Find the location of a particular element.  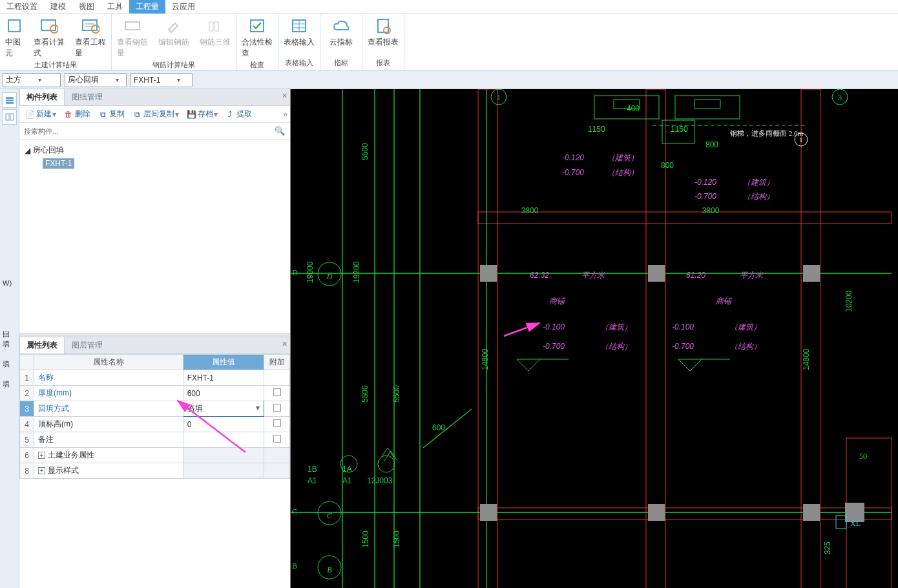

tab-drawing-manage: 图纸管理 is located at coordinates (87, 97).